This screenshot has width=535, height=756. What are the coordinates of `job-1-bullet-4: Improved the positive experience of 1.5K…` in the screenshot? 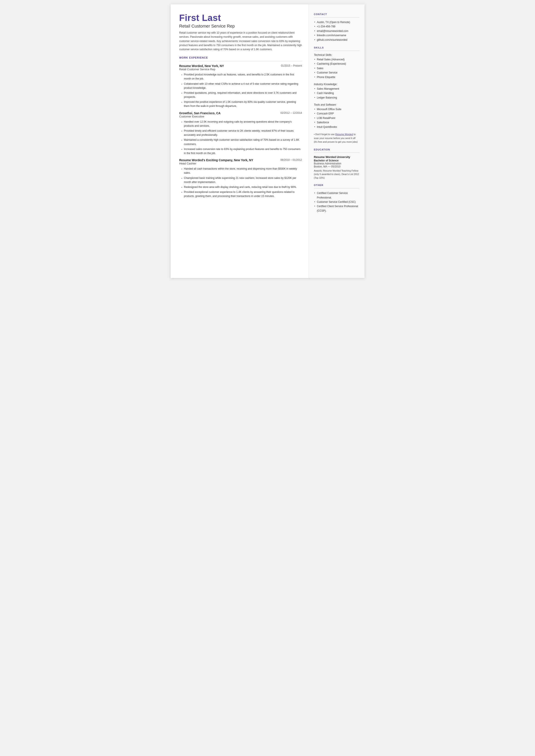 It's located at (242, 104).